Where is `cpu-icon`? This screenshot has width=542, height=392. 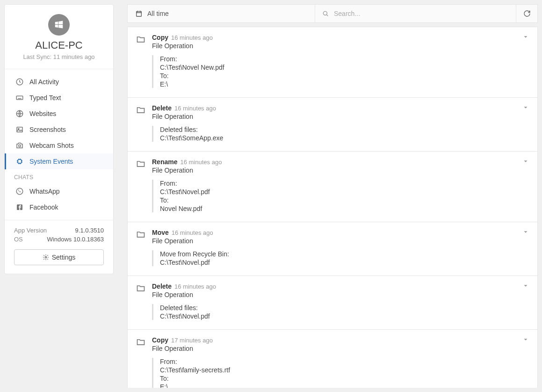
cpu-icon is located at coordinates (20, 161).